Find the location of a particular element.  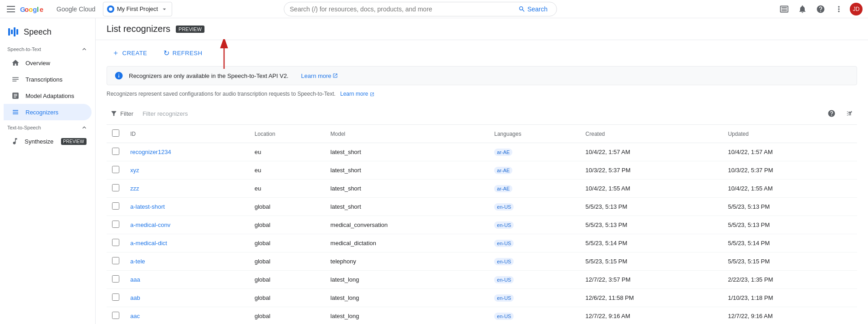

speech-to-text-items: Overview Transcriptions Model Adaptation… is located at coordinates (47, 87).